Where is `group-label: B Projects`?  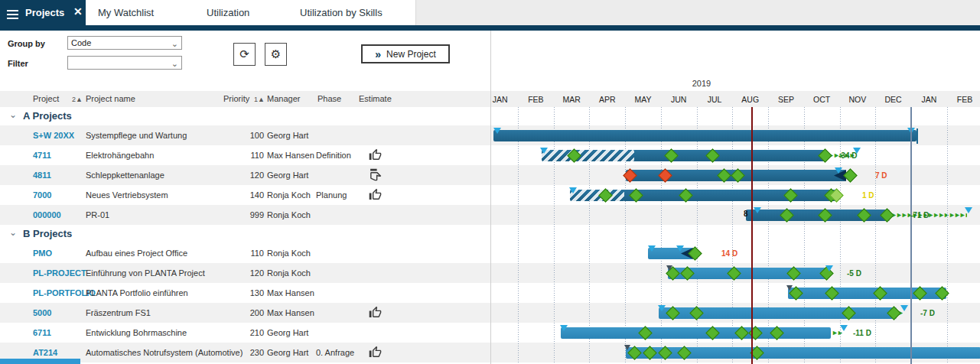
group-label: B Projects is located at coordinates (47, 234).